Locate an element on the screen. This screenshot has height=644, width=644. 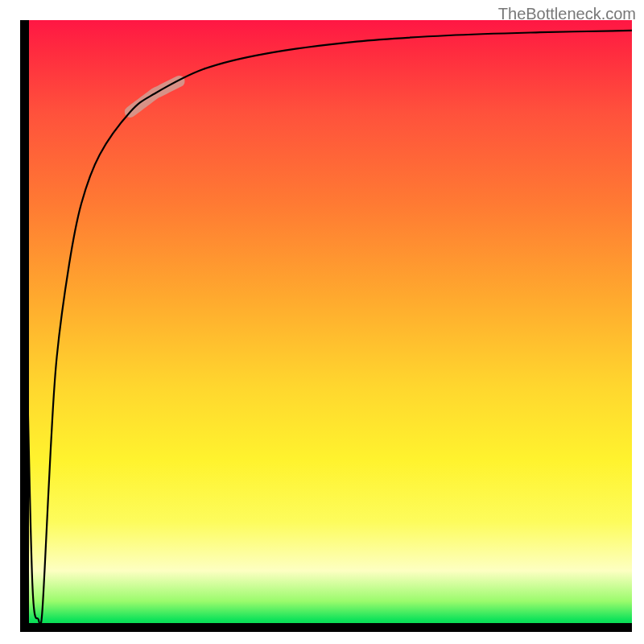
highlight-segment is located at coordinates (155, 97).